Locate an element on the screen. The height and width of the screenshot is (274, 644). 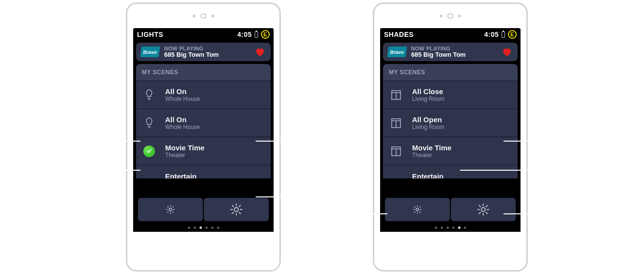
scene-row: All Close Living Room is located at coordinates (450, 95).